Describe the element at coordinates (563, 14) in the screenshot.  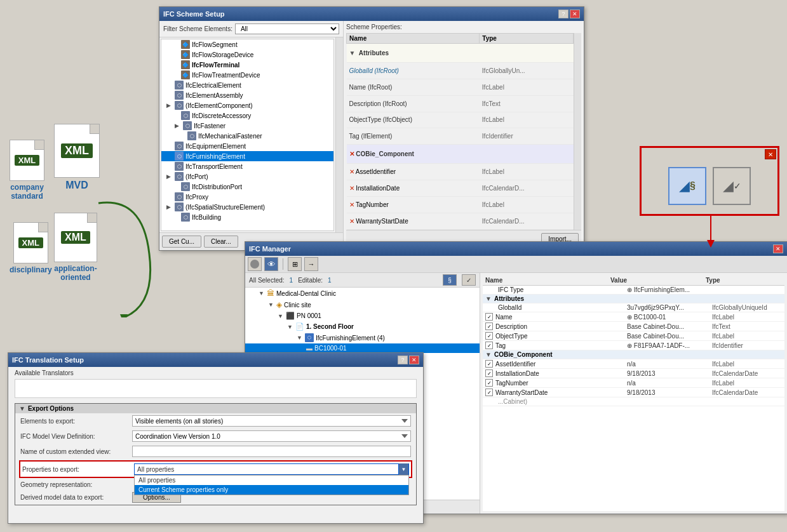
I see `scheme-setup-help-btn: ?` at that location.